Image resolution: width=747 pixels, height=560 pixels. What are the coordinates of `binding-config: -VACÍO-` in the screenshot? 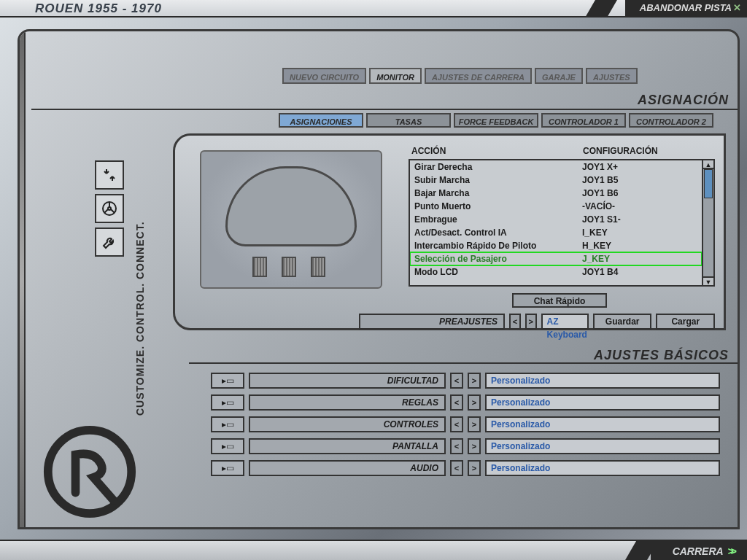 It's located at (598, 206).